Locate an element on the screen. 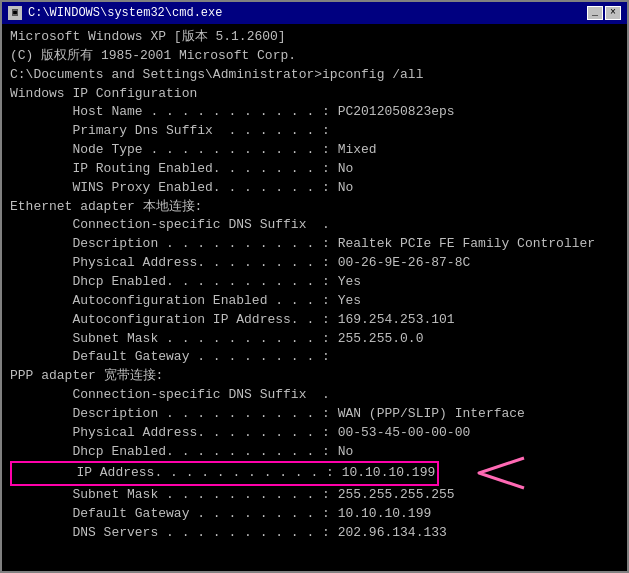 This screenshot has height=573, width=629. terminal-line: IP Routing Enabled. . . . . . . : No is located at coordinates (314, 170).